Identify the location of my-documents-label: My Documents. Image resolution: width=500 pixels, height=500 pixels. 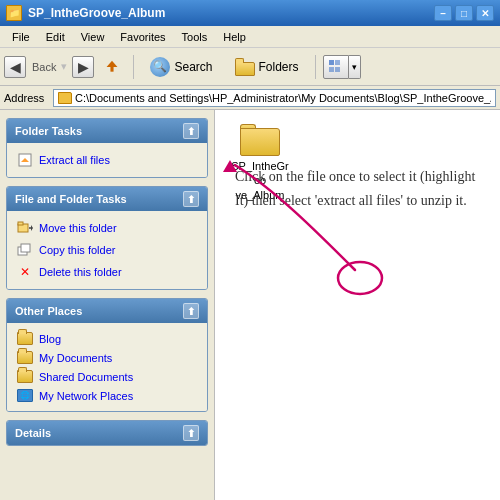
(76, 358).